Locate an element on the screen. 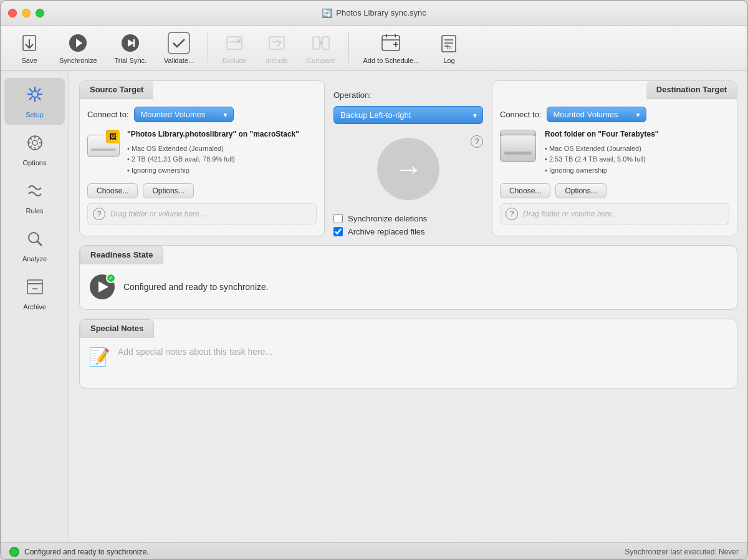  special-notes-panel: Special Notes 📝 Add special notes about … is located at coordinates (408, 354).